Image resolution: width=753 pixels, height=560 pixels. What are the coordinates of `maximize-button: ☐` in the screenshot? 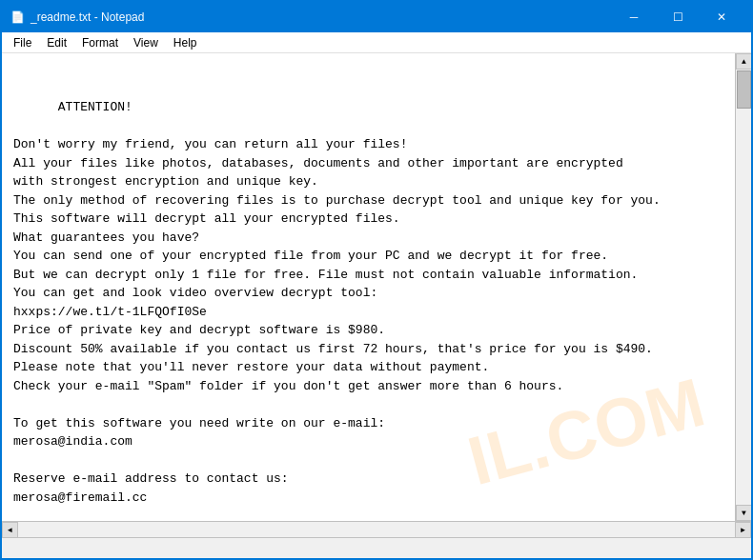 It's located at (678, 17).